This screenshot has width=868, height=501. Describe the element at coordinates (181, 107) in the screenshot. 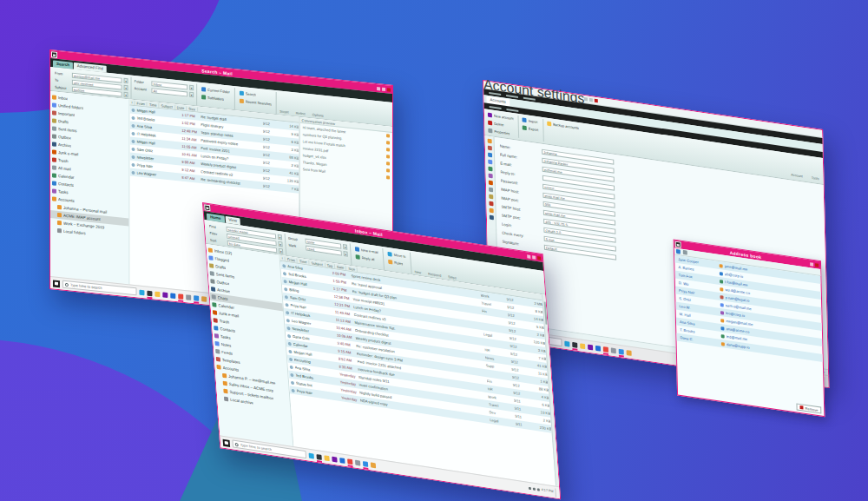

I see `column-header: Date` at that location.